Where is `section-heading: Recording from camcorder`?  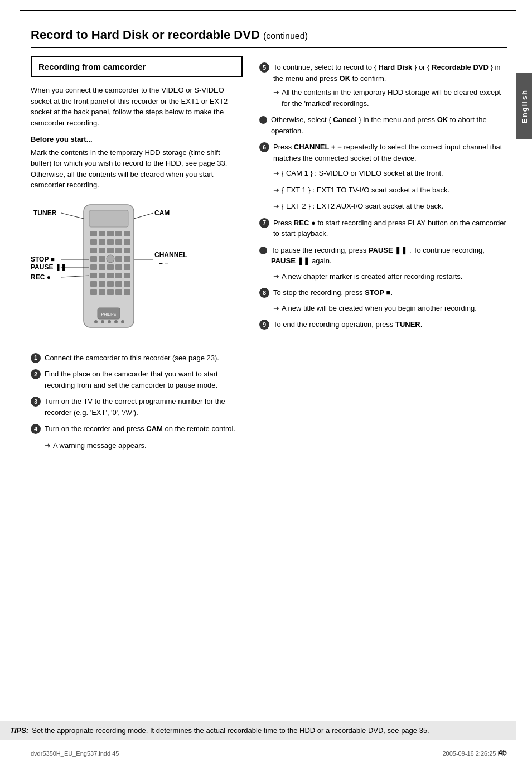 section-heading: Recording from camcorder is located at coordinates (137, 67).